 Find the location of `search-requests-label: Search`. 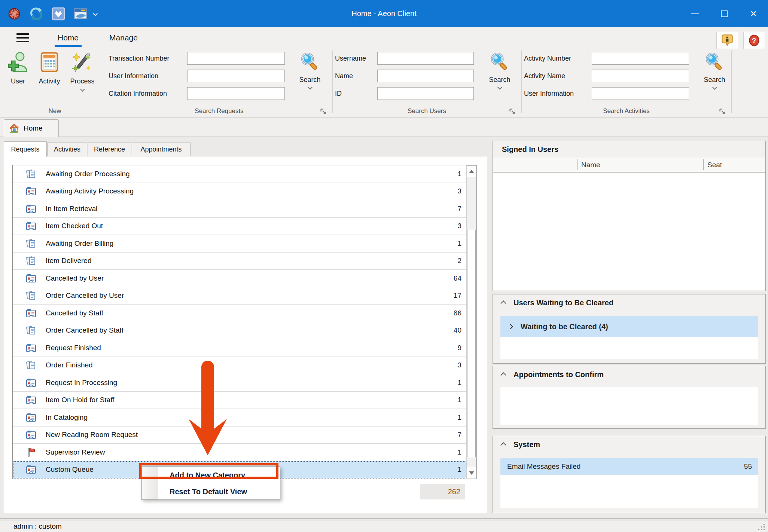

search-requests-label: Search is located at coordinates (310, 80).